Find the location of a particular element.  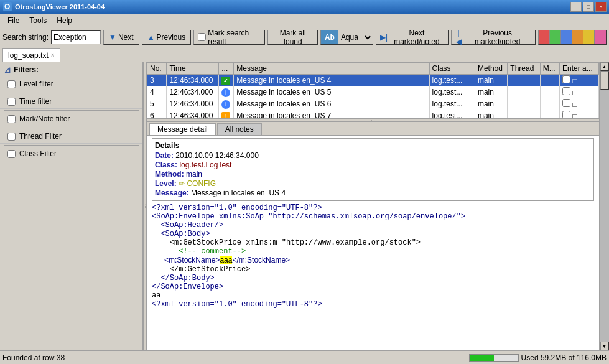

col-thread: Thread is located at coordinates (524, 68).